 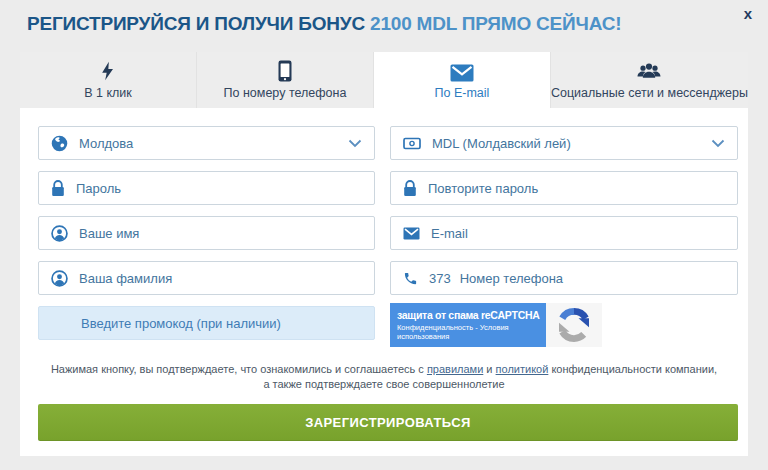 What do you see at coordinates (98, 188) in the screenshot?
I see `password-placeholder: Пароль` at bounding box center [98, 188].